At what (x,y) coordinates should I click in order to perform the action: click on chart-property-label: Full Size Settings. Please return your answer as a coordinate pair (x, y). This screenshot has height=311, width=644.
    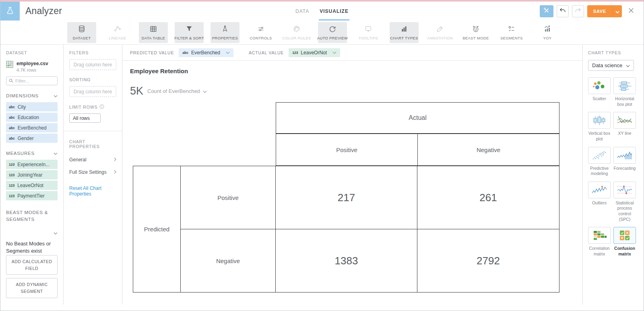
    Looking at the image, I should click on (88, 172).